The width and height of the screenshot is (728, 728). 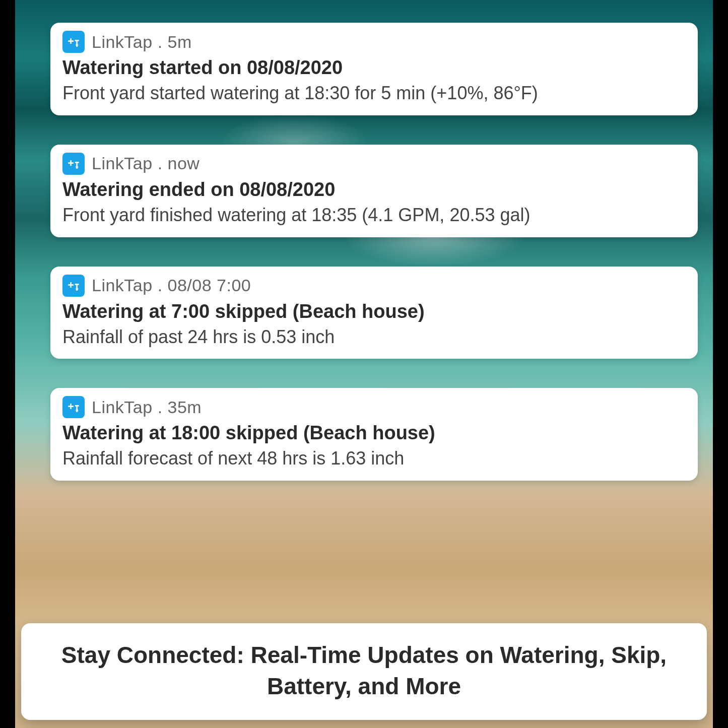 What do you see at coordinates (374, 286) in the screenshot?
I see `notification-header: LinkTap . 08/08 7:00` at bounding box center [374, 286].